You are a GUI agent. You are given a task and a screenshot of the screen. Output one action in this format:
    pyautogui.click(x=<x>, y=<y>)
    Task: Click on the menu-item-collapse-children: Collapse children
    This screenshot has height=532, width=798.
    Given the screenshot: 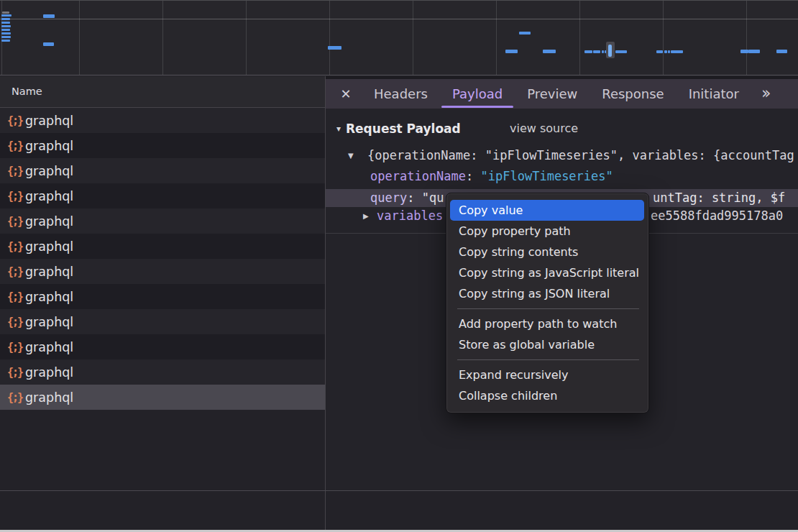 What is the action you would take?
    pyautogui.click(x=548, y=395)
    